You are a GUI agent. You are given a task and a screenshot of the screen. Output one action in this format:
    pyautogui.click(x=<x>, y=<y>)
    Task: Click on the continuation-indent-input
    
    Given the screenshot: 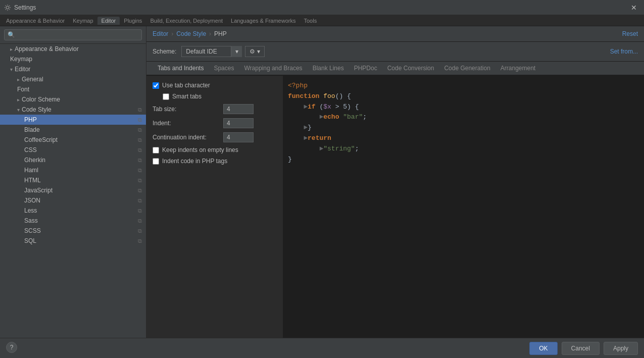 What is the action you would take?
    pyautogui.click(x=238, y=137)
    